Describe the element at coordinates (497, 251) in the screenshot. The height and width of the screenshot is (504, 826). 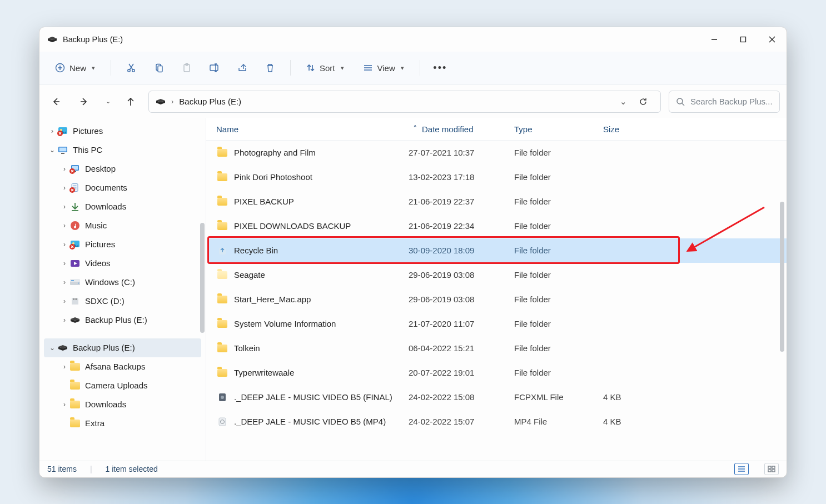
I see `file-row: Recycle Bin30-09-2020 18:09File folder` at that location.